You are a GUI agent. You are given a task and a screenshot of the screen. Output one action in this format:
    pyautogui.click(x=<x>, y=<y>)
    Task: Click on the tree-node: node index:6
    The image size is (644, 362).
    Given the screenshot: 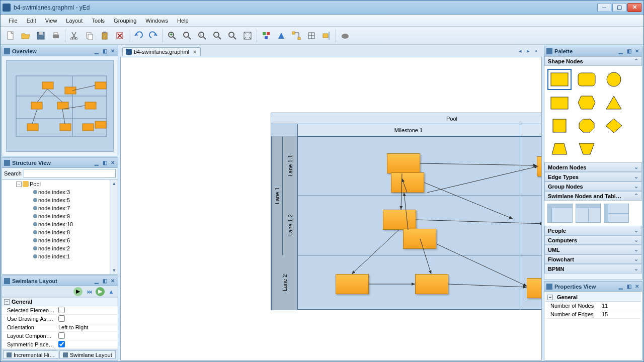 What is the action you would take?
    pyautogui.click(x=60, y=240)
    